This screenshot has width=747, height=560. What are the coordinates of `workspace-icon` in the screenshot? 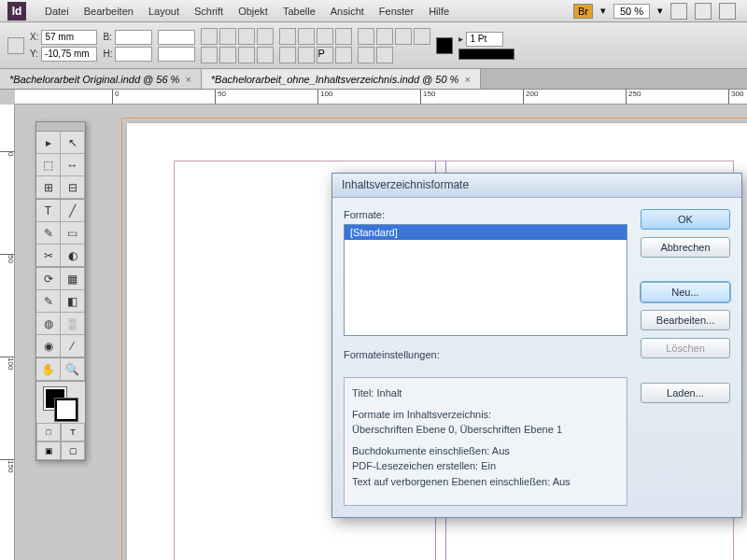 It's located at (727, 11).